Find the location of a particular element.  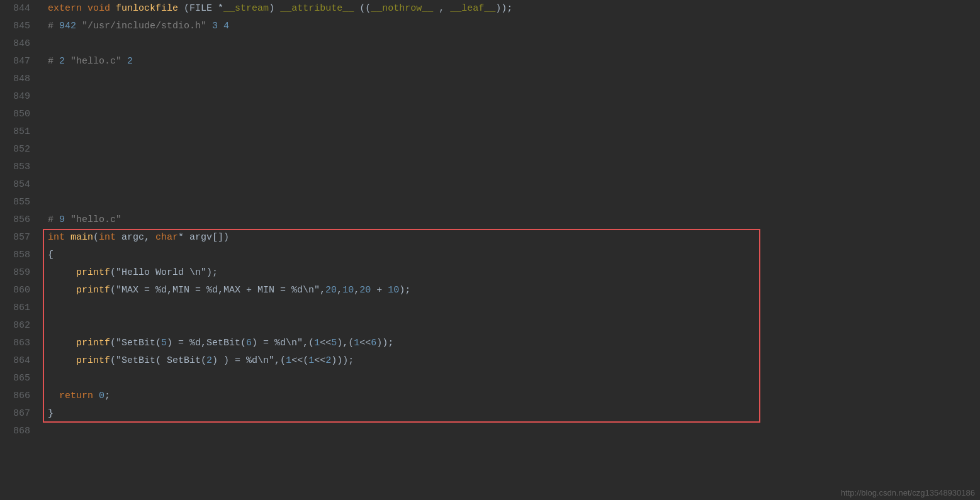

code-line: return 0; is located at coordinates (514, 396).